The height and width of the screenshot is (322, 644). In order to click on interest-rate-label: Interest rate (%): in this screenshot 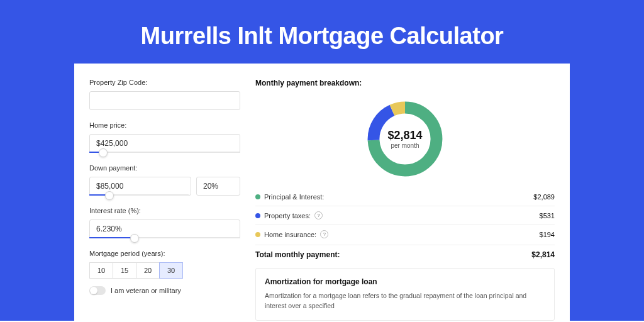, I will do `click(165, 211)`.